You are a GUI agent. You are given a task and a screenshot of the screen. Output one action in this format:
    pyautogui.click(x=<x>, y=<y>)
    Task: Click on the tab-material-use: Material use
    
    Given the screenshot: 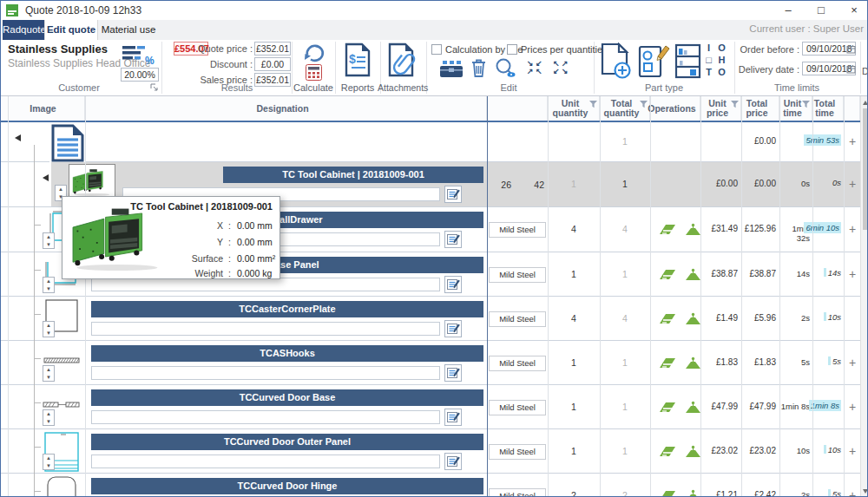 What is the action you would take?
    pyautogui.click(x=128, y=29)
    